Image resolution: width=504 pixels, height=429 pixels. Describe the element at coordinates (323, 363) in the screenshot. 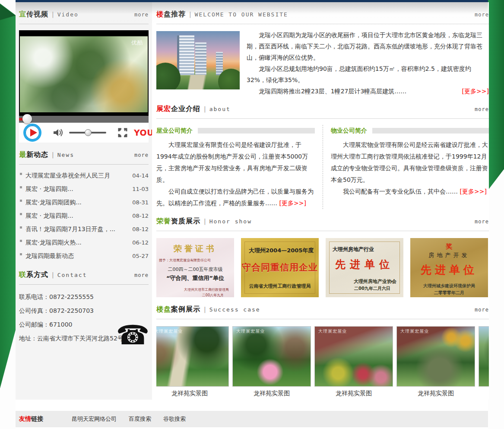

I see `case-photos-row: 大理展宏屋业 龙祥苑实景图 大理展宏屋业 龙祥苑实景图 大理展宏屋业 龙祥苑实景…` at that location.